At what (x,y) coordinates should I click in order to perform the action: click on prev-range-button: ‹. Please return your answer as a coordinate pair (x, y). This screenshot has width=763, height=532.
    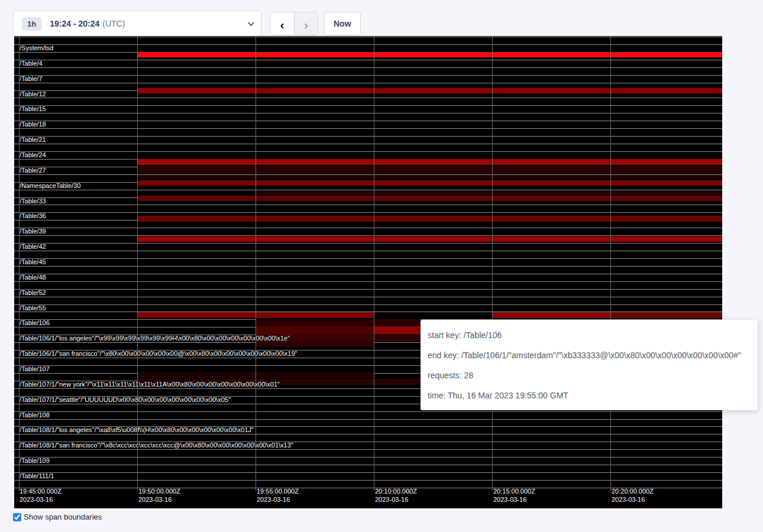
    Looking at the image, I should click on (282, 24).